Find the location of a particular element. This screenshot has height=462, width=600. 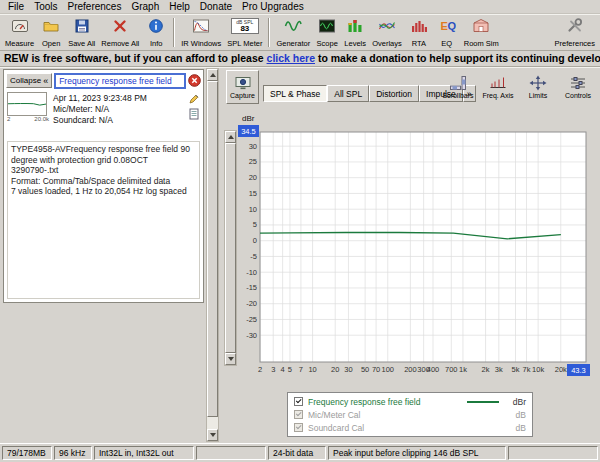

measurement-thumbnail: 2 20.0k is located at coordinates (28, 114).